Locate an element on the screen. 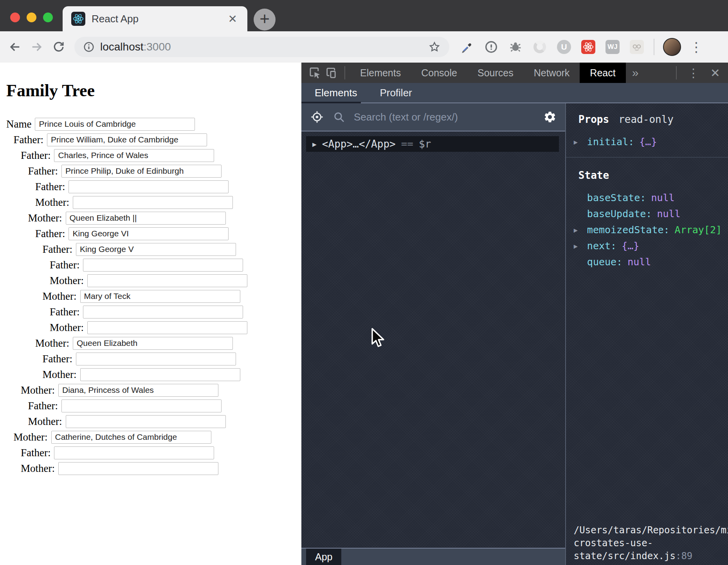 The height and width of the screenshot is (565, 728). devtools-tab-sources: Sources is located at coordinates (496, 73).